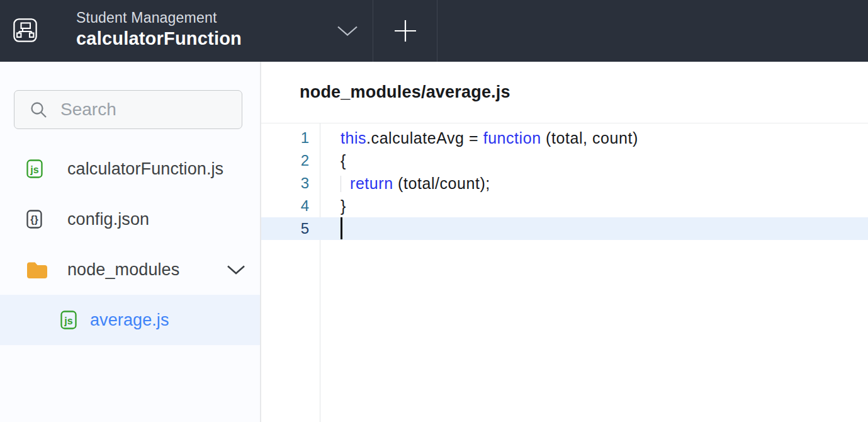  What do you see at coordinates (565, 93) in the screenshot?
I see `editor-titlebar: node_modules/average.js` at bounding box center [565, 93].